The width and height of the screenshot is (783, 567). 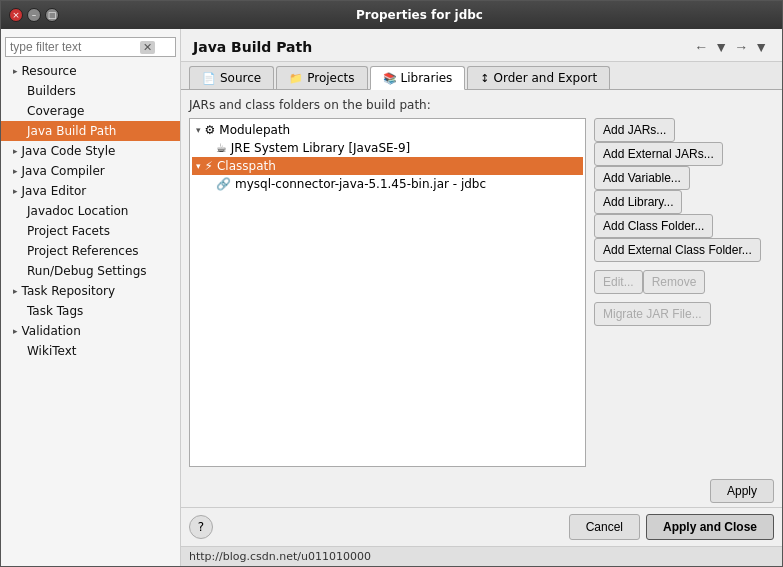 What do you see at coordinates (90, 47) in the screenshot?
I see `sidebar-search: ✕` at bounding box center [90, 47].